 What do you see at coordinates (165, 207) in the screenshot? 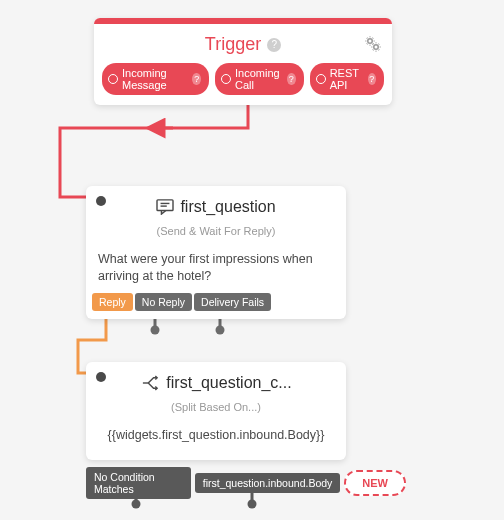
I see `speech-bubble-icon` at bounding box center [165, 207].